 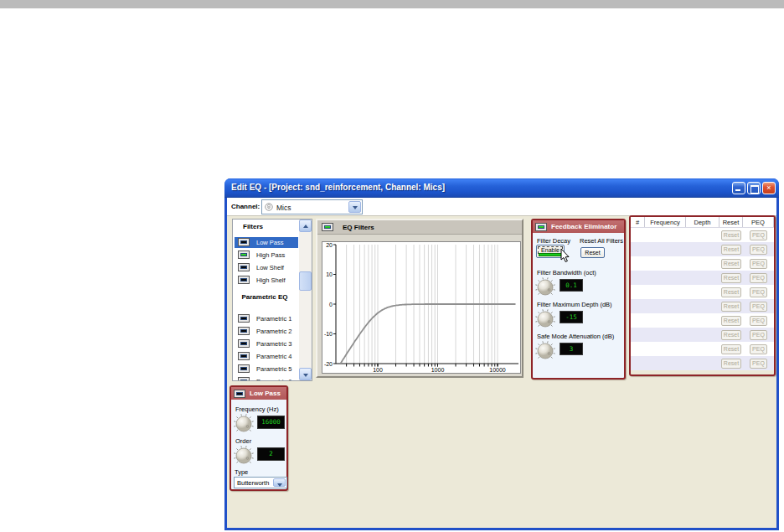 I want to click on eq-filters-led-icon, so click(x=328, y=227).